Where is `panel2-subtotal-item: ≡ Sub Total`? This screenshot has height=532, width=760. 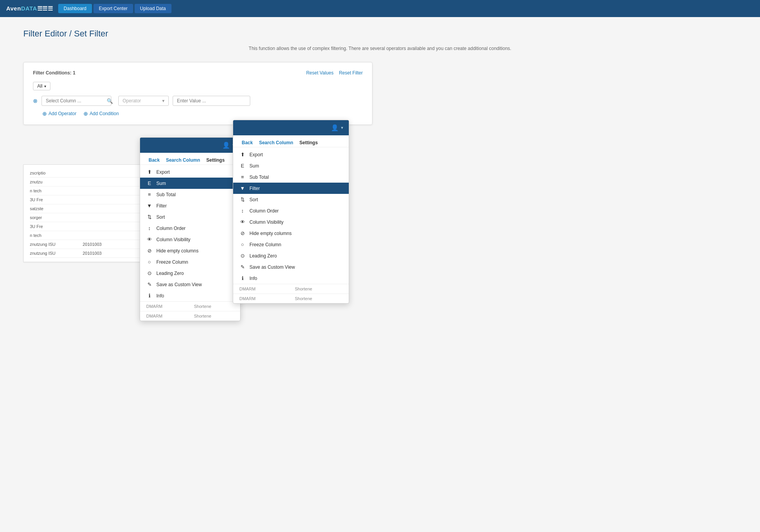
panel2-subtotal-item: ≡ Sub Total is located at coordinates (291, 177).